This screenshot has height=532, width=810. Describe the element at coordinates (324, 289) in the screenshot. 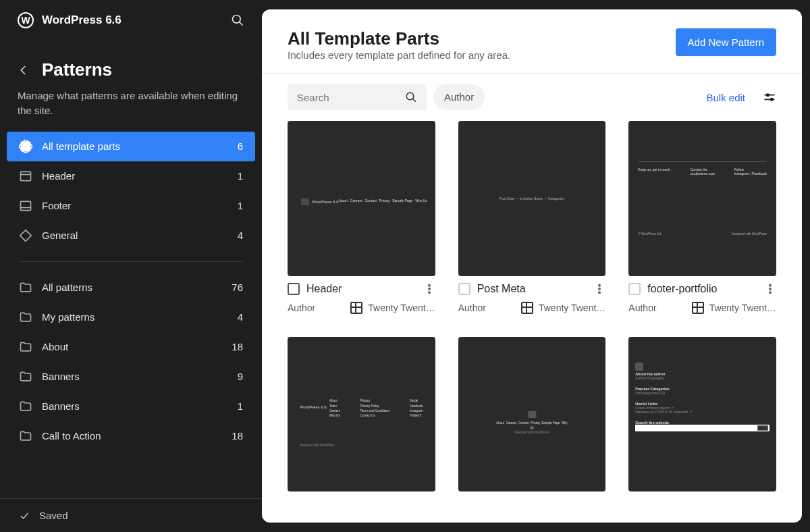

I see `card-title: Header` at that location.